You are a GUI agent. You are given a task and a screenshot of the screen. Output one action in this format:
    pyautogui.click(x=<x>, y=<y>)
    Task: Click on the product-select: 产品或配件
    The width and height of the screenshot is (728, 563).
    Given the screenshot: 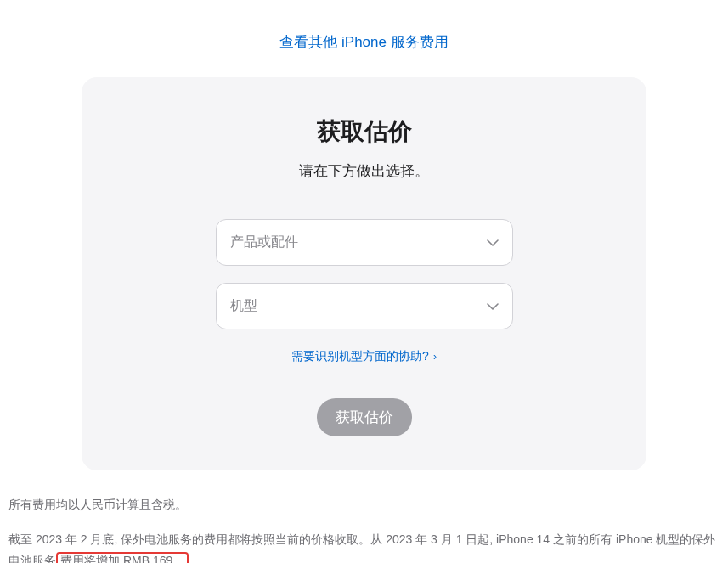 What is the action you would take?
    pyautogui.click(x=364, y=243)
    